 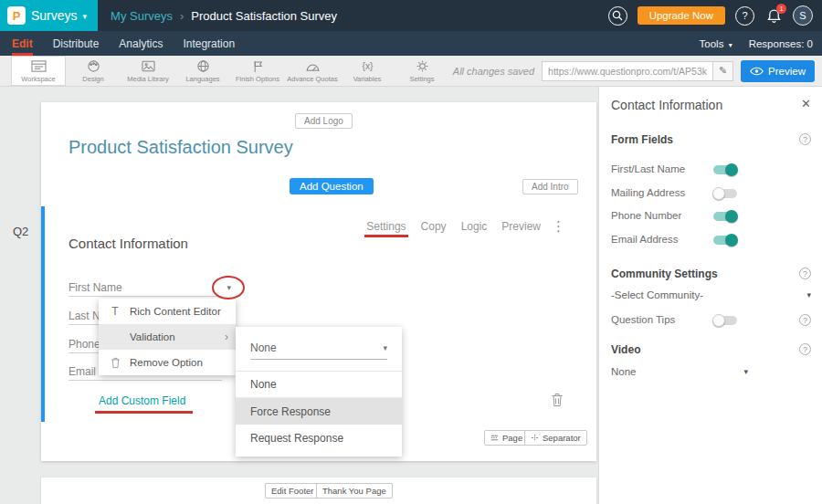 What do you see at coordinates (711, 194) in the screenshot?
I see `row-mailing-address: Mailing Address` at bounding box center [711, 194].